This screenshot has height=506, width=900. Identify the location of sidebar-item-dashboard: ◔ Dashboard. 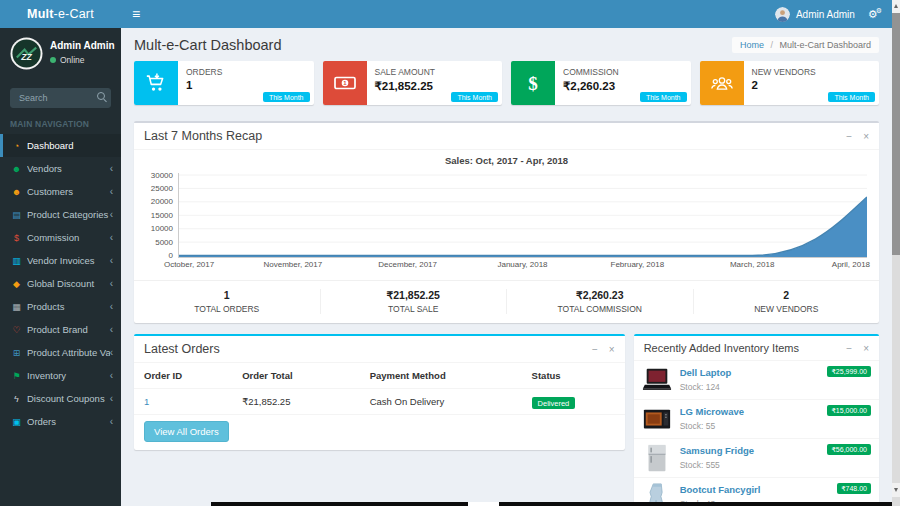
(60, 146).